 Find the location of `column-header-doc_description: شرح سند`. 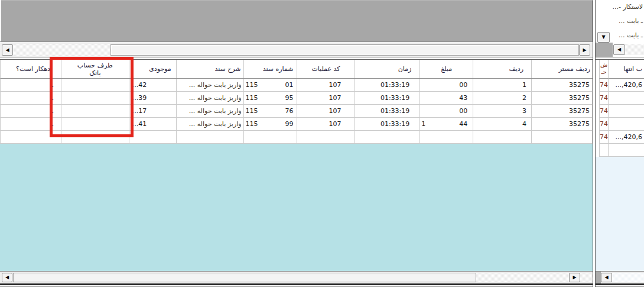

column-header-doc_description: شرح سند is located at coordinates (210, 69).